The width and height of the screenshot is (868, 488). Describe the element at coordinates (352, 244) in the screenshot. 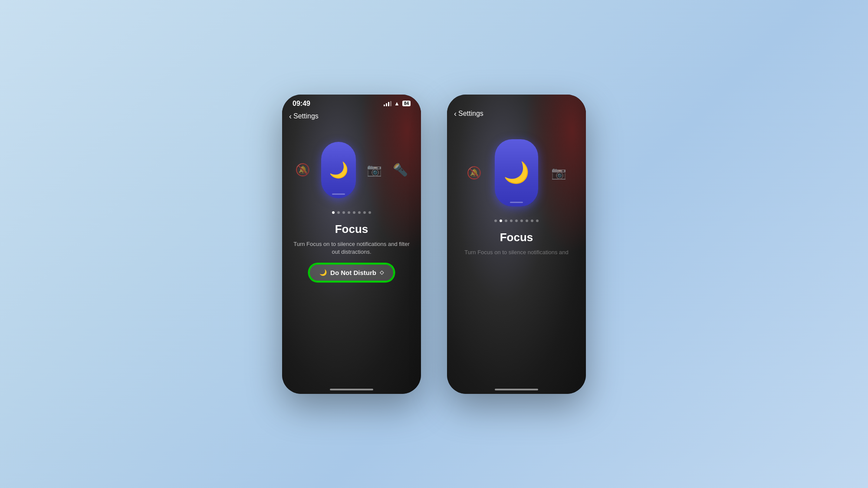

I see `phone-left: 09:49 ▲ 84 ‹ Settings 🔕 🌙 📷` at that location.